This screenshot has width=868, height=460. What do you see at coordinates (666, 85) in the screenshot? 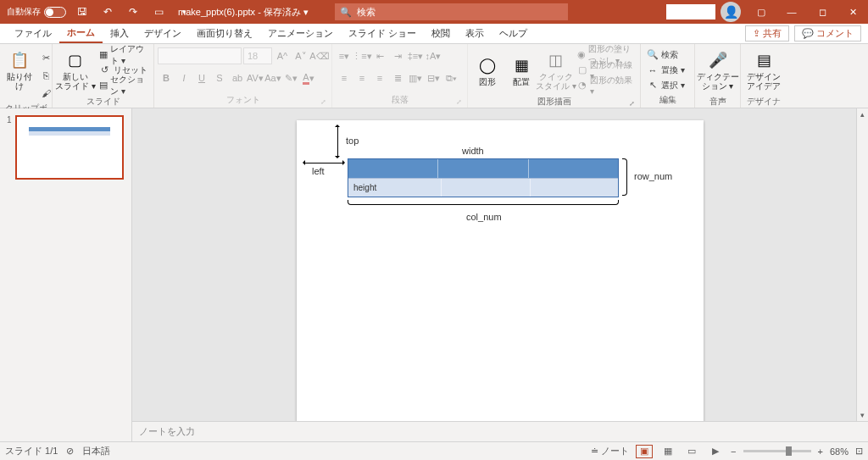
I see `select-button: ↖選択 ▾` at bounding box center [666, 85].